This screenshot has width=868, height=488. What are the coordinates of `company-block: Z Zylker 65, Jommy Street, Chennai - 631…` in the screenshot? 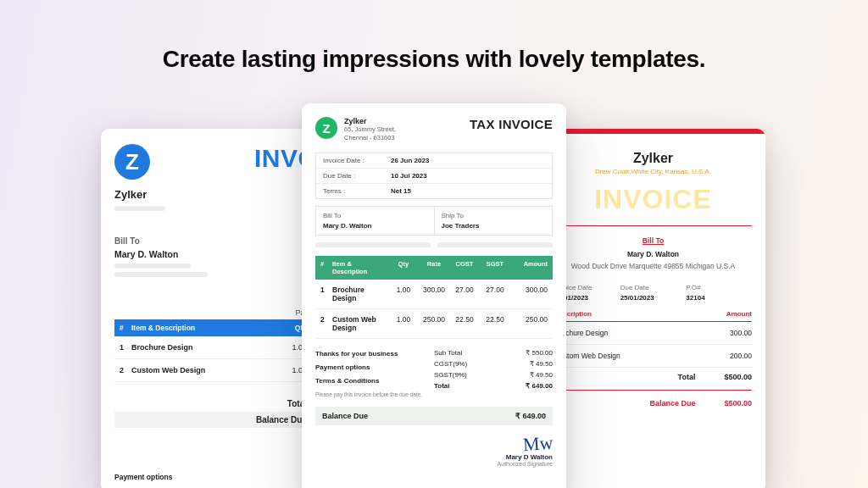 It's located at (356, 130).